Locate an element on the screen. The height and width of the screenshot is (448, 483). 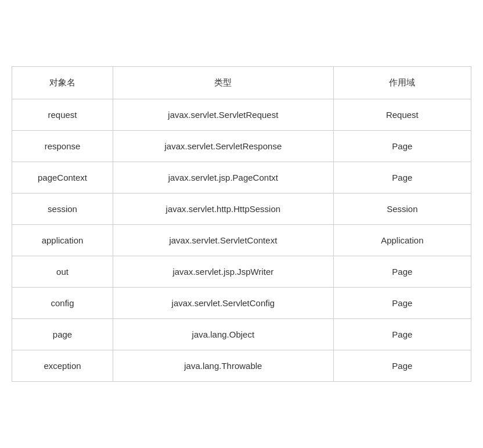
cell-object-type: java.lang.Throwable is located at coordinates (224, 366).